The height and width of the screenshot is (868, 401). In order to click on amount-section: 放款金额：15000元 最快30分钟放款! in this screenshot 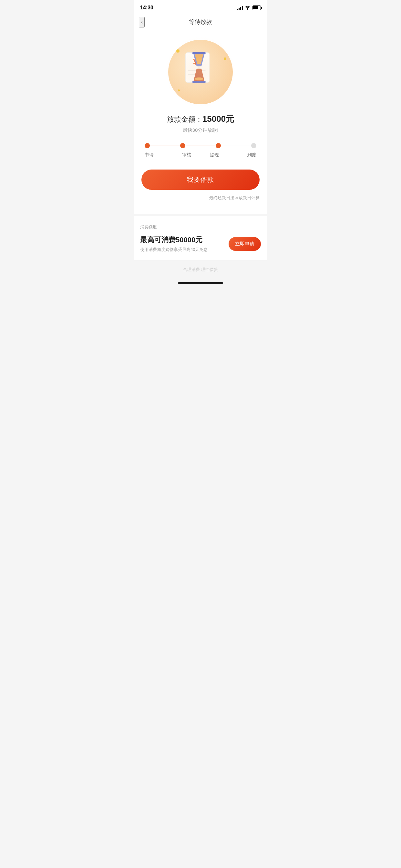, I will do `click(201, 123)`.